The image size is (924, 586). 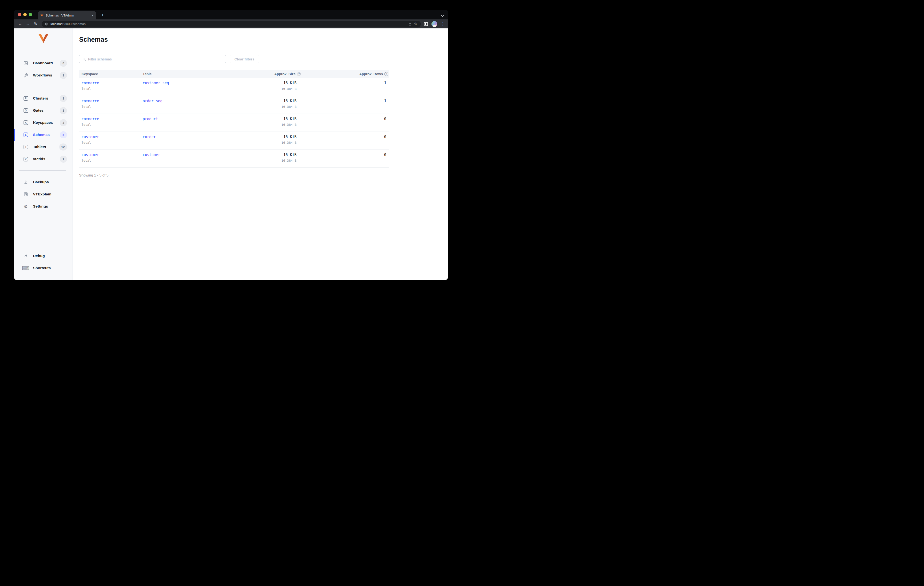 What do you see at coordinates (43, 135) in the screenshot?
I see `sidebar-item-schemas: S Schemas 5` at bounding box center [43, 135].